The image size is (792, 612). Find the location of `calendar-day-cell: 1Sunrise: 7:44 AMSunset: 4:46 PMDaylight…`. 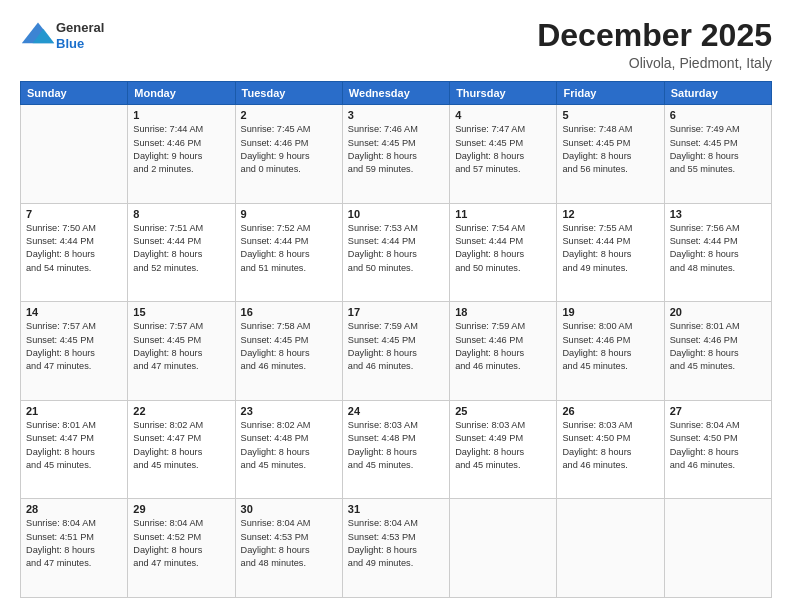

calendar-day-cell: 1Sunrise: 7:44 AMSunset: 4:46 PMDaylight… is located at coordinates (182, 154).